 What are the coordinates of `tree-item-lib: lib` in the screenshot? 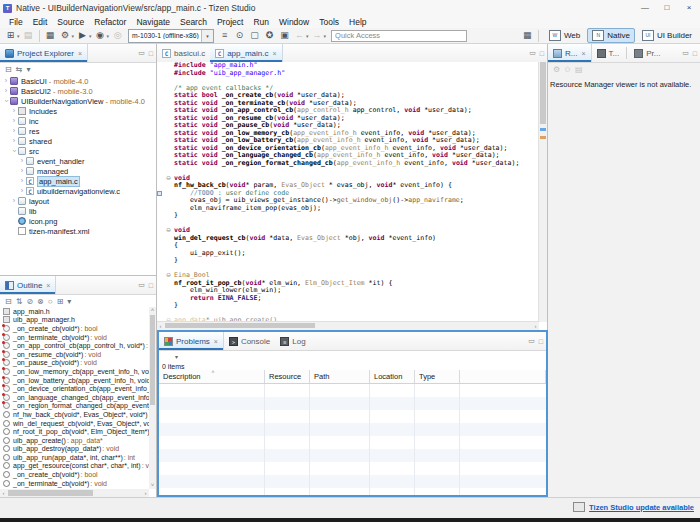 It's located at (78, 211).